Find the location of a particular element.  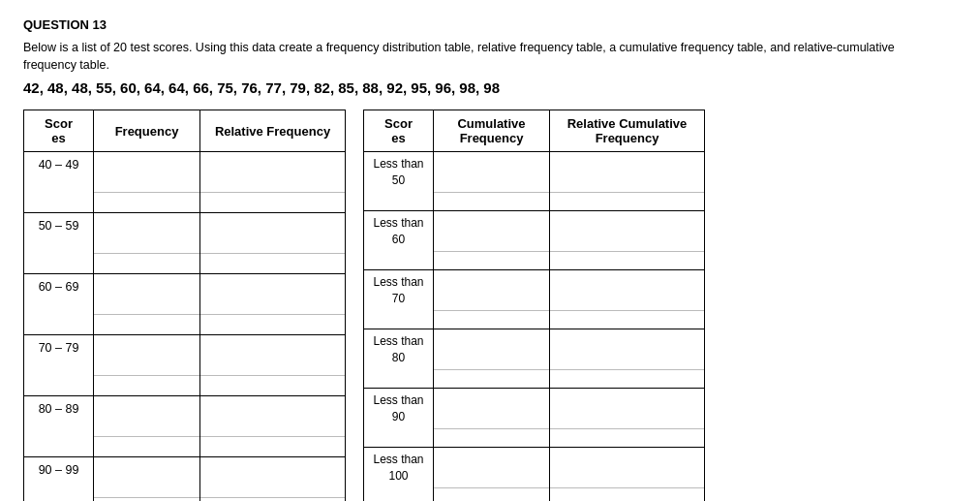

table-row: Less than90 is located at coordinates (535, 419).